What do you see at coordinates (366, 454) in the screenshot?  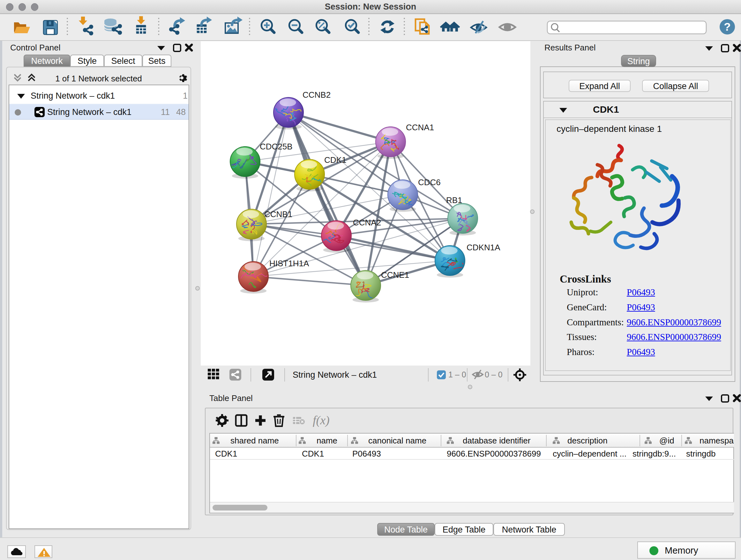 I see `svg-text: P06493` at bounding box center [366, 454].